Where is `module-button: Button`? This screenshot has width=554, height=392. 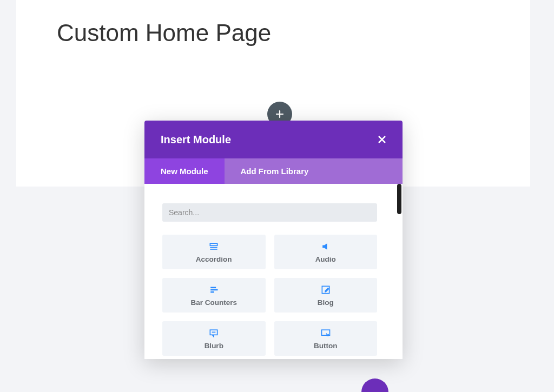 module-button: Button is located at coordinates (326, 338).